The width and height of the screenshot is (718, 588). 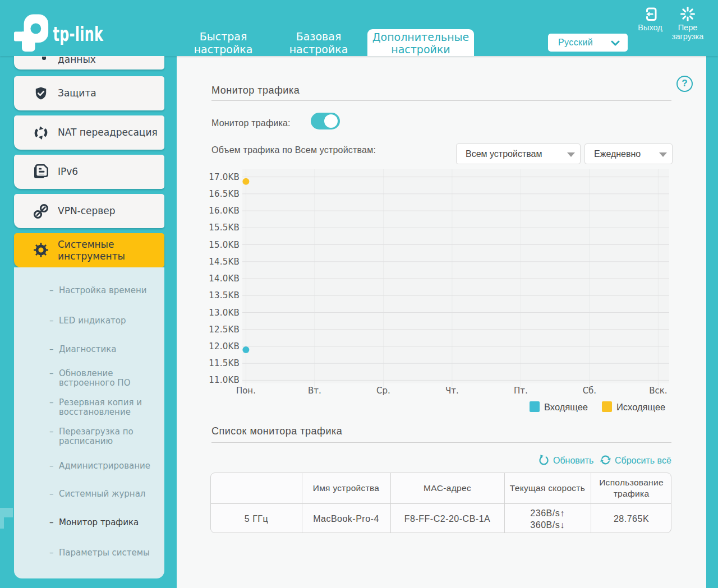 I want to click on x-axis-tick-label: Пон., so click(x=246, y=391).